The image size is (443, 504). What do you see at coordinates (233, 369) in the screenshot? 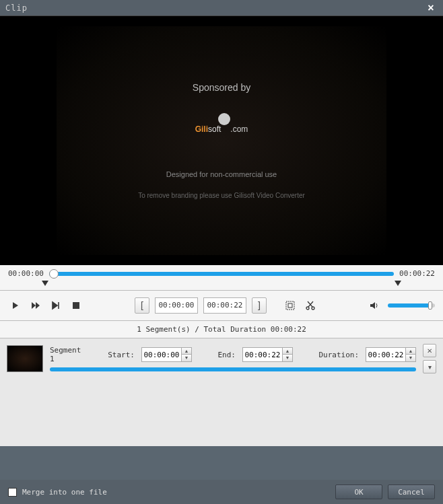
I see `segment-progress` at bounding box center [233, 369].